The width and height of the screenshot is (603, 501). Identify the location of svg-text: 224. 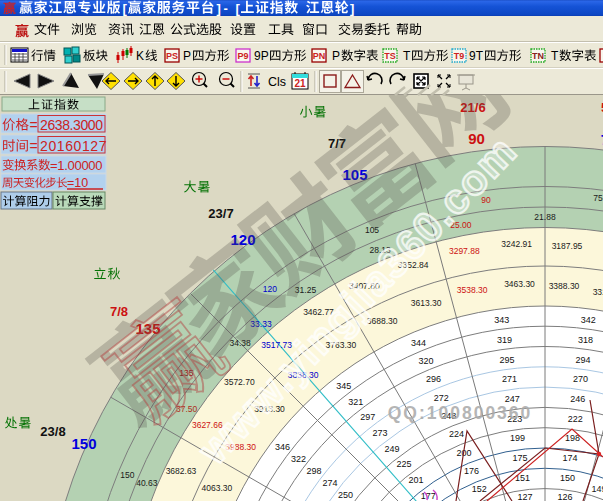
(456, 434).